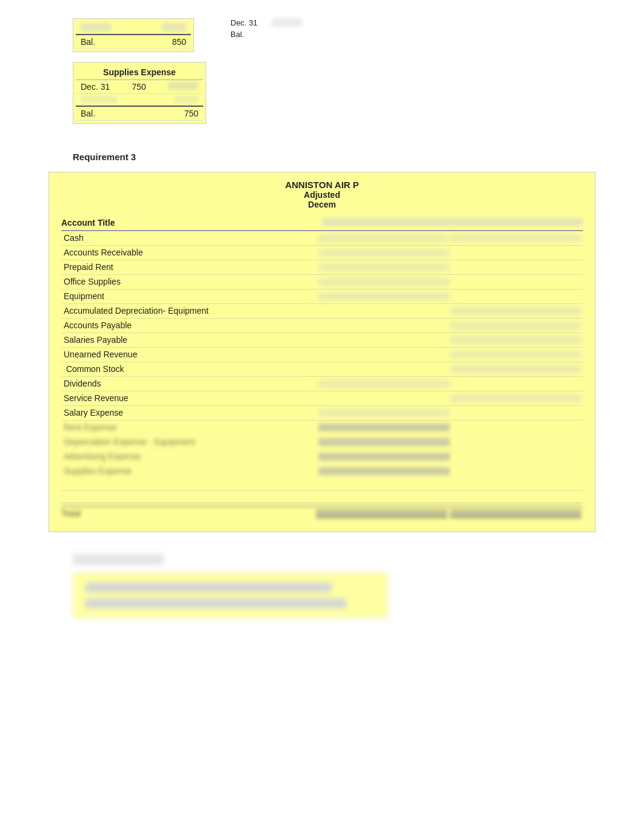 Image resolution: width=644 pixels, height=835 pixels. What do you see at coordinates (189, 296) in the screenshot?
I see `account-name-equipment: Equipment` at bounding box center [189, 296].